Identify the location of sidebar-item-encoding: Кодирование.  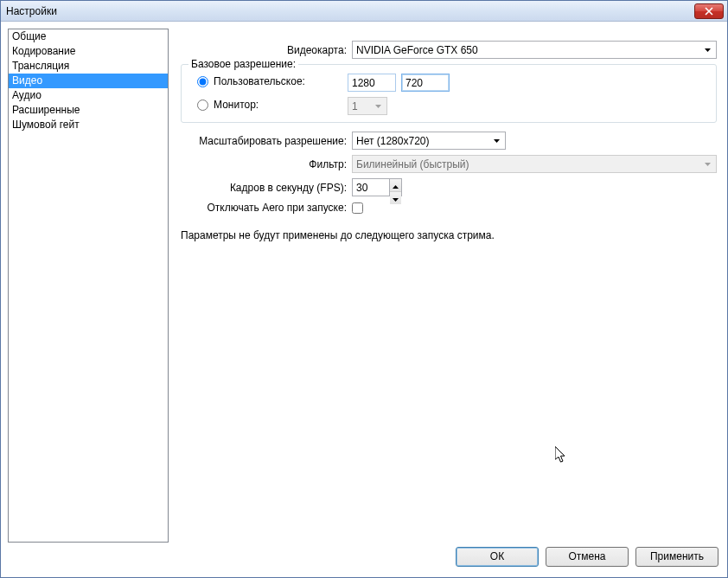
(88, 52).